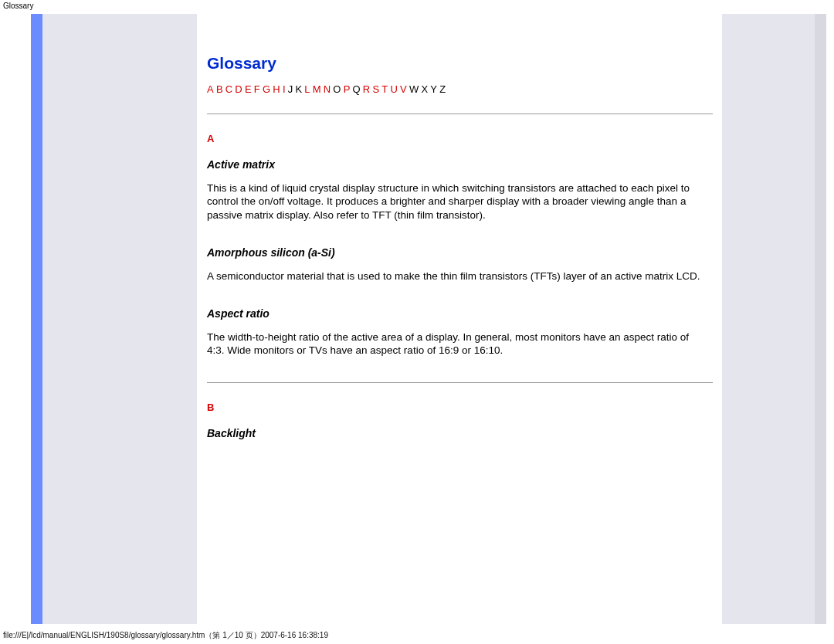 This screenshot has width=834, height=644. Describe the element at coordinates (460, 63) in the screenshot. I see `page-title: Glossary` at that location.